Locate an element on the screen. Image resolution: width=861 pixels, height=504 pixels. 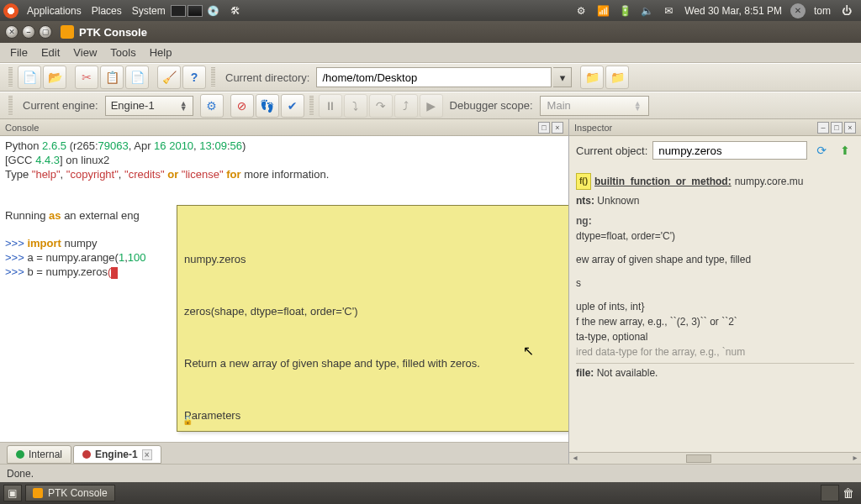
dbg-pause-button: ⏸ is located at coordinates (330, 106).